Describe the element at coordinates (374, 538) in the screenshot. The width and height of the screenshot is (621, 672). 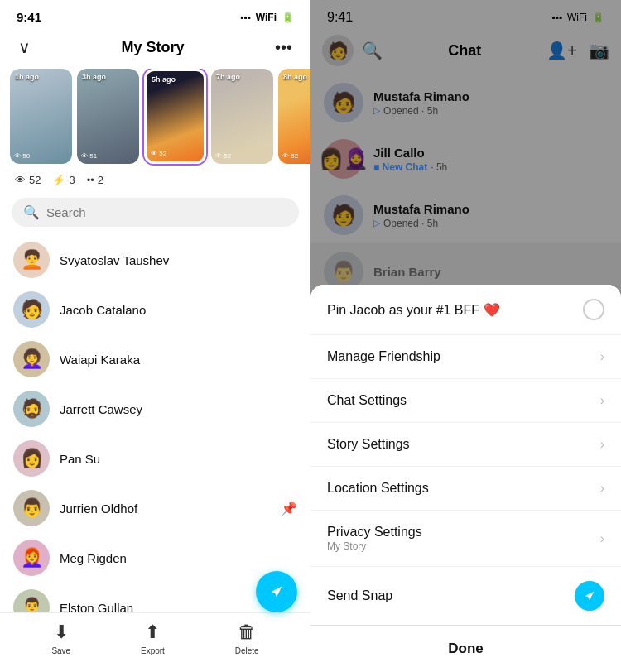
I see `privacy-settings-info: Privacy Settings My Story` at that location.